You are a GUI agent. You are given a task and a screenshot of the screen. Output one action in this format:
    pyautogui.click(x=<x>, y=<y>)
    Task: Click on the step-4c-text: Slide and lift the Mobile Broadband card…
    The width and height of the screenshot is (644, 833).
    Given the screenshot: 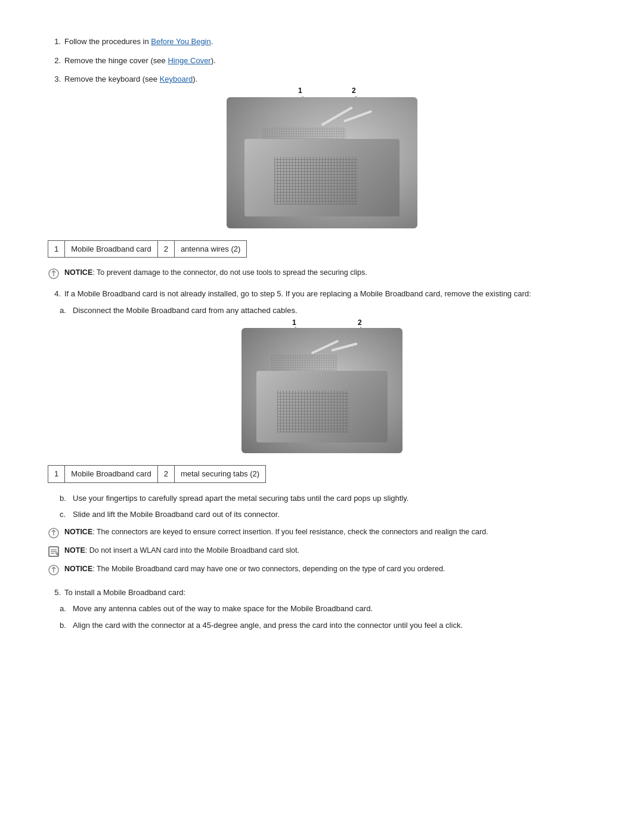 What is the action you would take?
    pyautogui.click(x=177, y=515)
    